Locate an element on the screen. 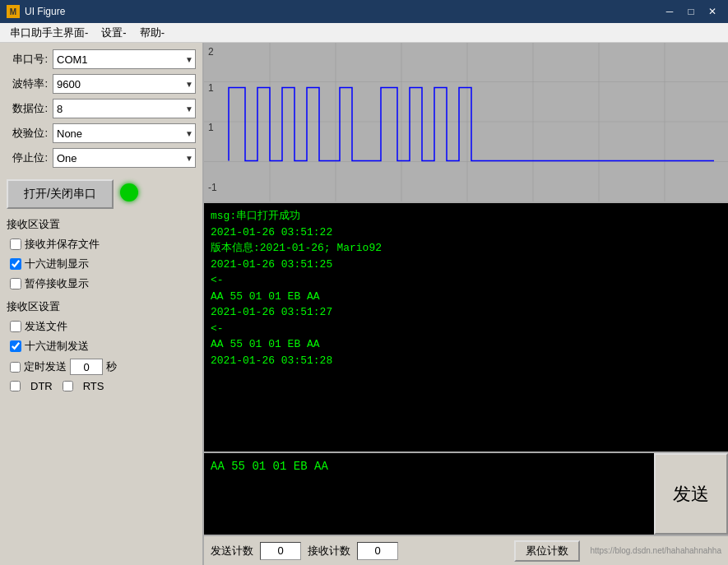 Image resolution: width=728 pixels, height=565 pixels. recv-pause-checkbox is located at coordinates (16, 284).